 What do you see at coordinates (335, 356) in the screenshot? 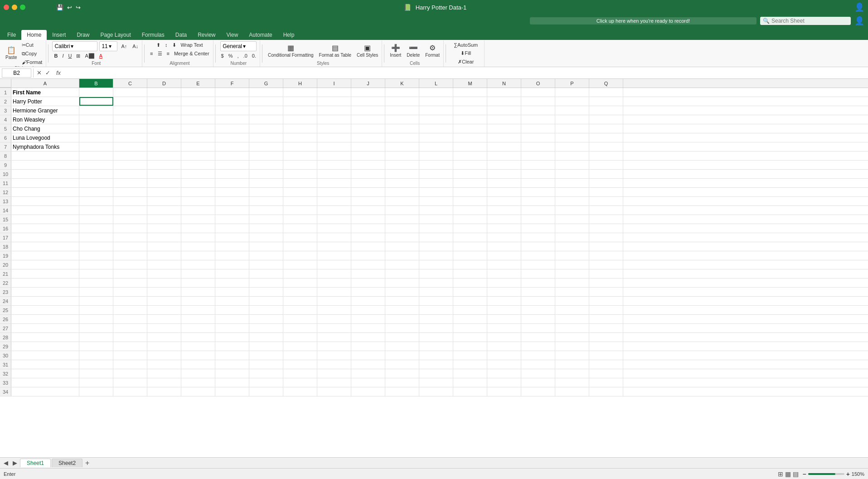
I see `cell-I30` at bounding box center [335, 356].